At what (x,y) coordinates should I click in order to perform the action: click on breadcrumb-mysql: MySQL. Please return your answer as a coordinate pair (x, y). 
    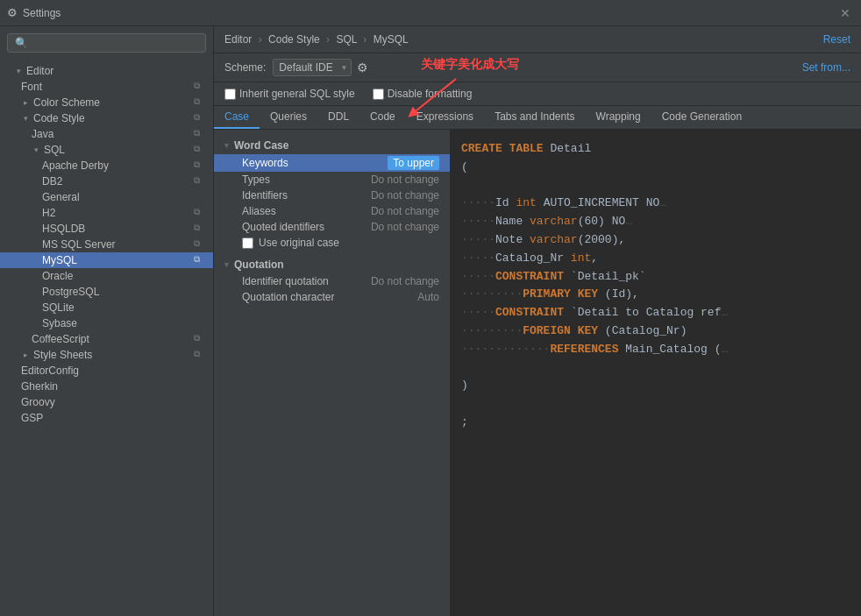
    Looking at the image, I should click on (391, 39).